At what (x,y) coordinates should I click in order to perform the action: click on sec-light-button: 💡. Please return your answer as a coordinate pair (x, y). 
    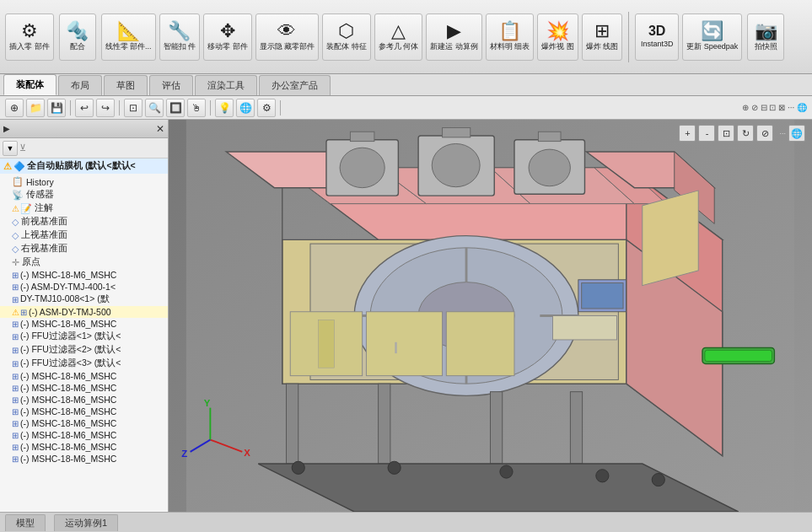
    Looking at the image, I should click on (224, 108).